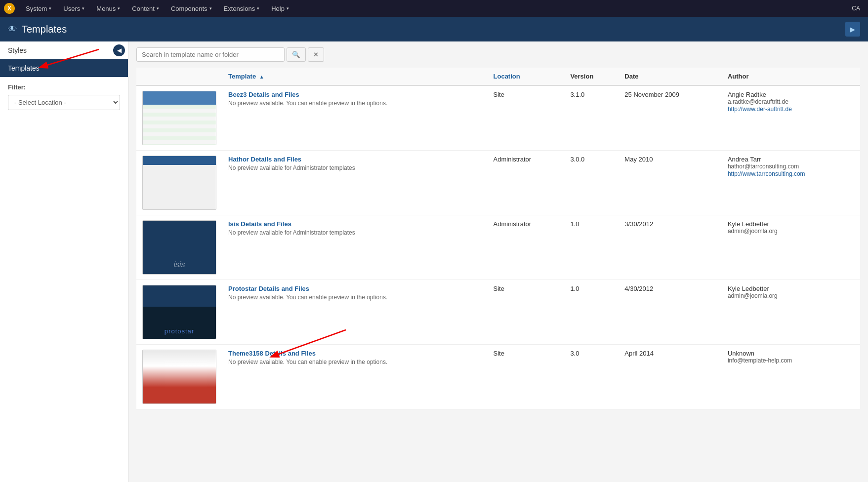 The width and height of the screenshot is (868, 482). I want to click on column-date: Date, so click(670, 77).